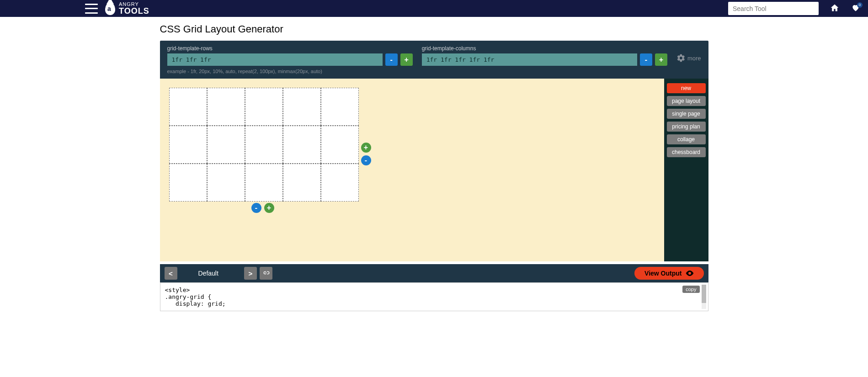 The height and width of the screenshot is (377, 868). What do you see at coordinates (266, 273) in the screenshot?
I see `link-button` at bounding box center [266, 273].